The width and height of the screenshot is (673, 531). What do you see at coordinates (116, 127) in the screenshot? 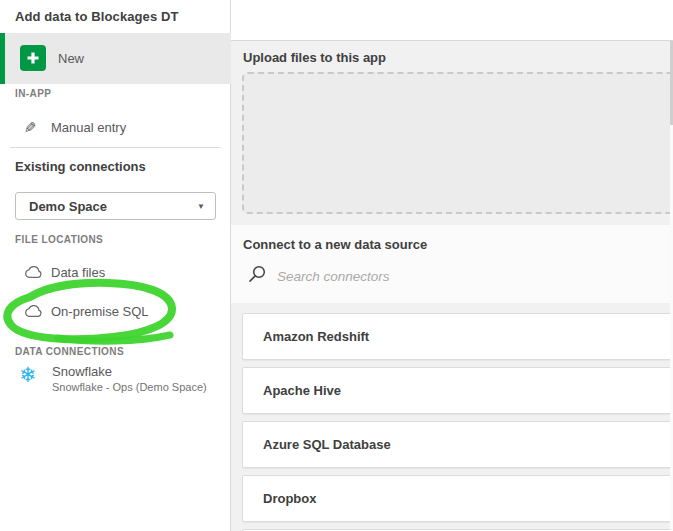
I see `sidebar-item-manual-entry: ✎ Manual entry` at bounding box center [116, 127].